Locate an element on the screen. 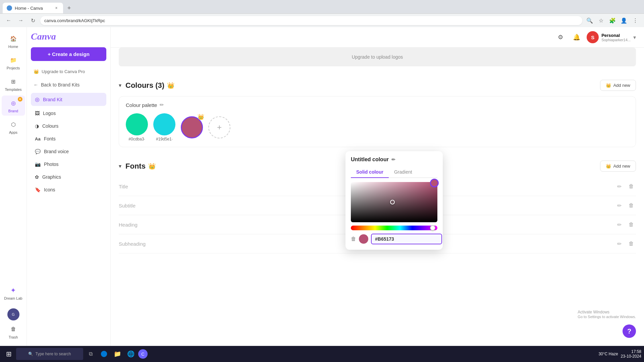  font-actions-title: ✏ 🗑 is located at coordinates (625, 186).